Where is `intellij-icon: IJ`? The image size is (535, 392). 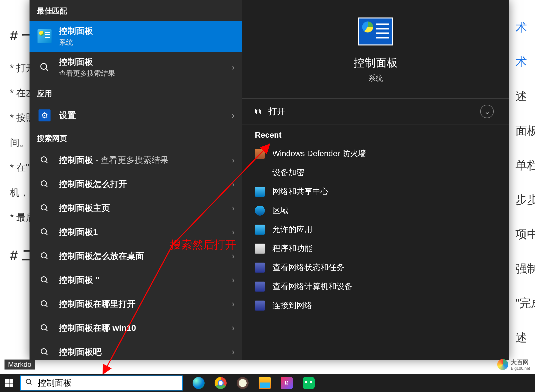 intellij-icon: IJ is located at coordinates (287, 383).